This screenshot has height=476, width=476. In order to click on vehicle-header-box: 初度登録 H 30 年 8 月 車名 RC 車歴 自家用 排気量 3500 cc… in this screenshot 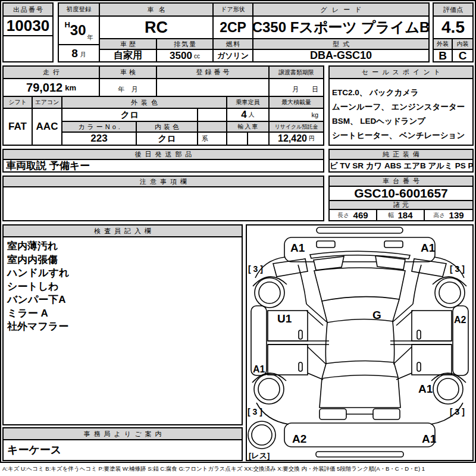, I will do `click(244, 32)`.